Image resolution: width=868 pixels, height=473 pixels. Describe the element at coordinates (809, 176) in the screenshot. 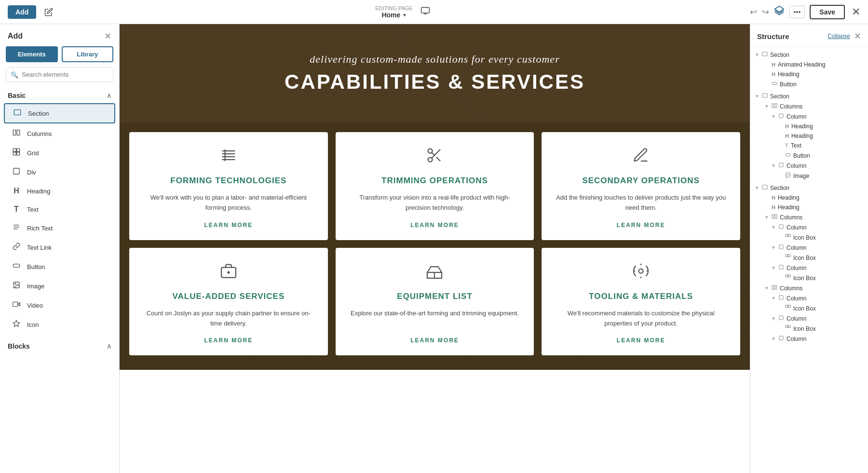

I see `tree-image-1: Image` at that location.